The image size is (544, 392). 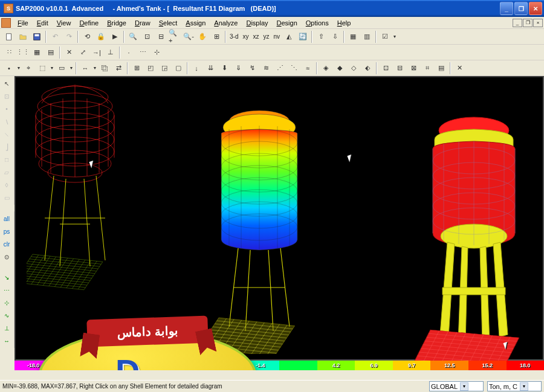 I want to click on zoom-prev-button: ⊟, so click(x=161, y=37).